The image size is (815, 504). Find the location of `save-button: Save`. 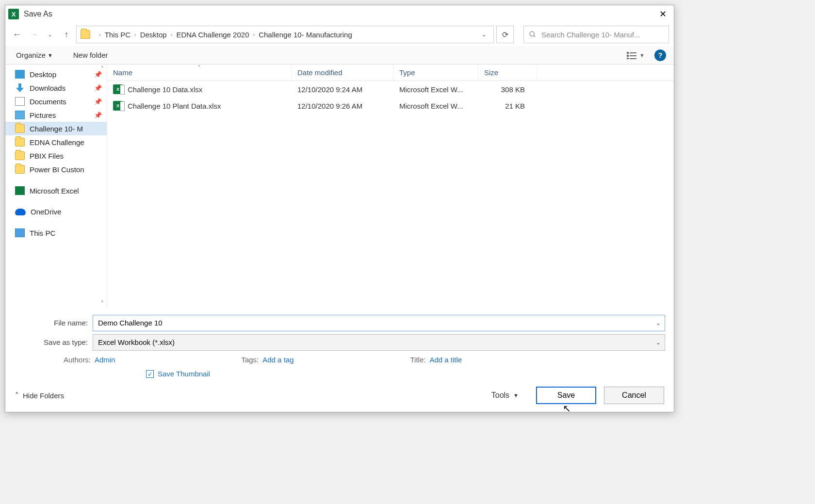

save-button: Save is located at coordinates (566, 395).